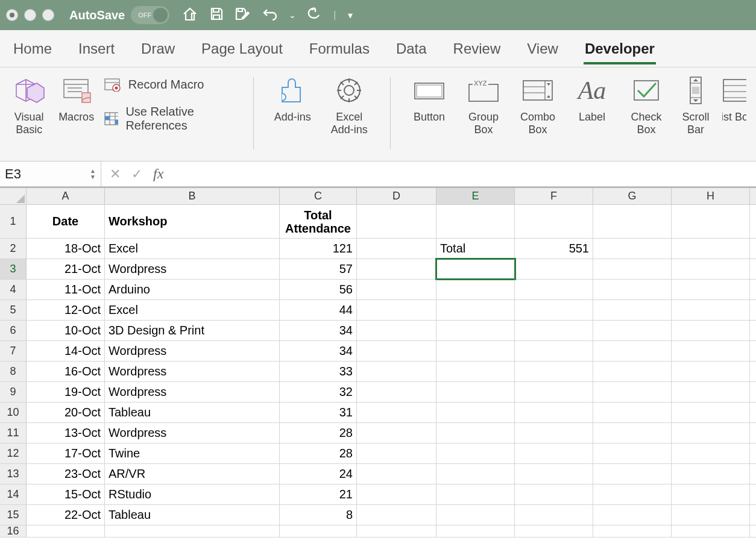 This screenshot has height=558, width=756. I want to click on cell: 28, so click(318, 453).